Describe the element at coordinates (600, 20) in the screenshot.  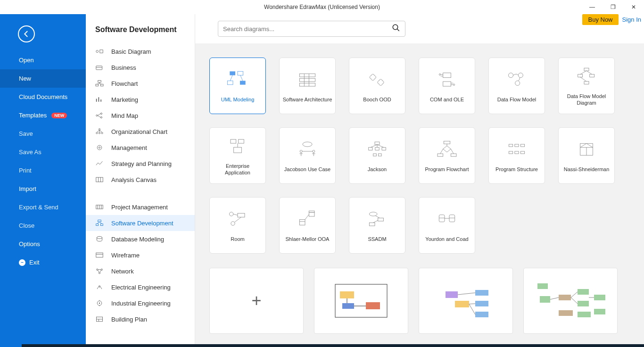
I see `buy-now-button: Buy Now` at that location.